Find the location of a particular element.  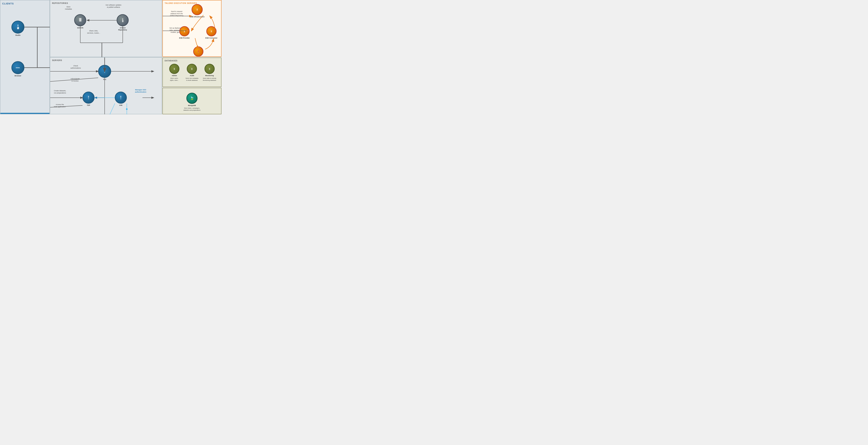

mongodb-desc: Store tasks, campaigns,datasets and prep… is located at coordinates (192, 109).